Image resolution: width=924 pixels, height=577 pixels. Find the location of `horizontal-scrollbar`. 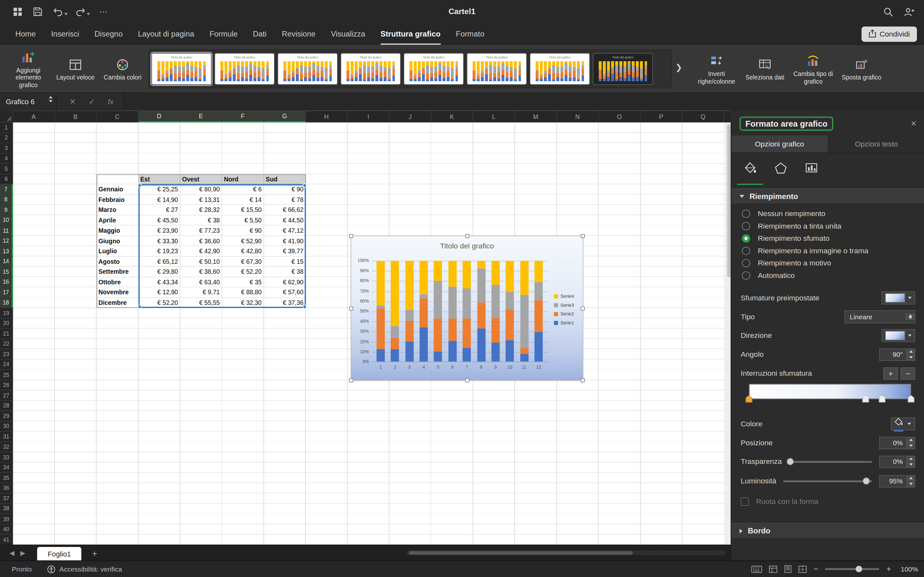

horizontal-scrollbar is located at coordinates (567, 553).